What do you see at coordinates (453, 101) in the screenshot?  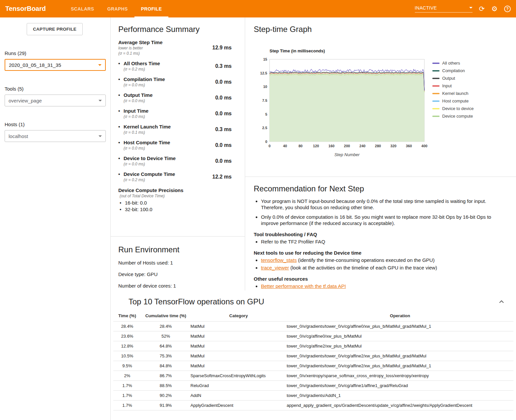 I see `legend-item: Host compute` at bounding box center [453, 101].